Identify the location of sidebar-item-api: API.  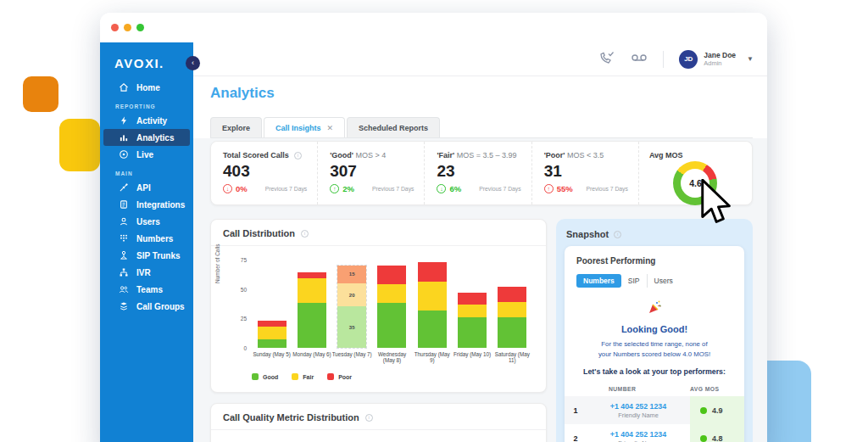
(147, 187).